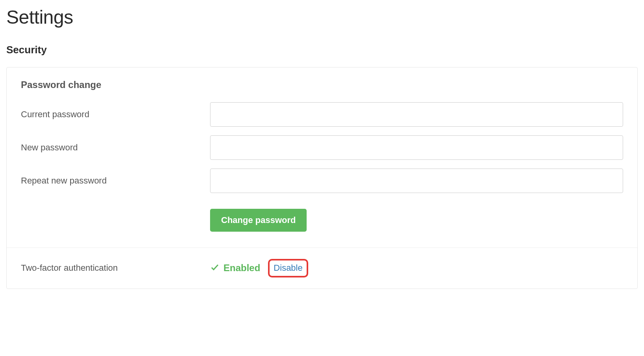 The height and width of the screenshot is (356, 644). What do you see at coordinates (288, 268) in the screenshot?
I see `disable-two-factor-link: Disable` at bounding box center [288, 268].